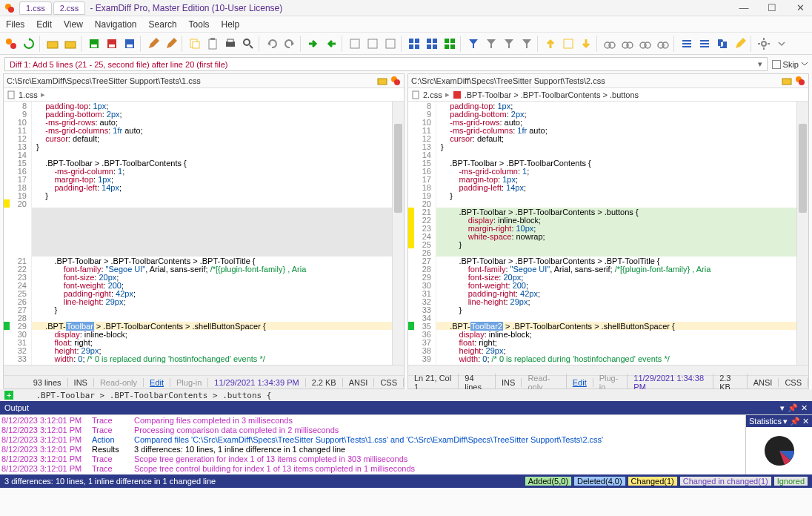 The height and width of the screenshot is (516, 812). What do you see at coordinates (53, 44) in the screenshot?
I see `folder1-button` at bounding box center [53, 44].